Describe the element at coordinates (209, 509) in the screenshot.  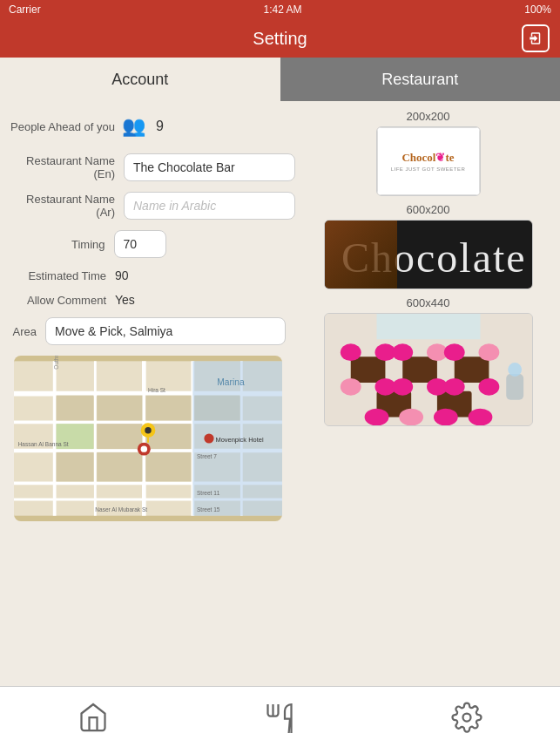
I see `svg-text: Street 15` at that location.